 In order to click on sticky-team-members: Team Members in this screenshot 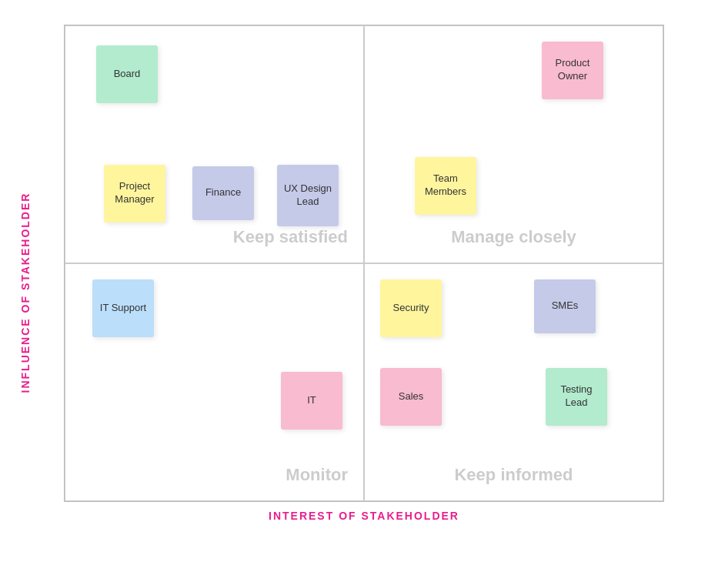, I will do `click(446, 186)`.